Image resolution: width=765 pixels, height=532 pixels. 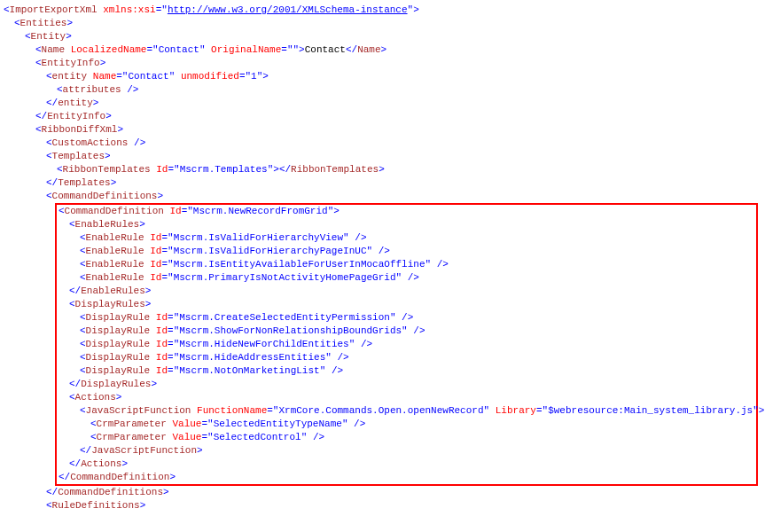 I want to click on xml-line: <EnableRule Id="Mscrm.IsEntityAvailableF…, so click(x=408, y=264).